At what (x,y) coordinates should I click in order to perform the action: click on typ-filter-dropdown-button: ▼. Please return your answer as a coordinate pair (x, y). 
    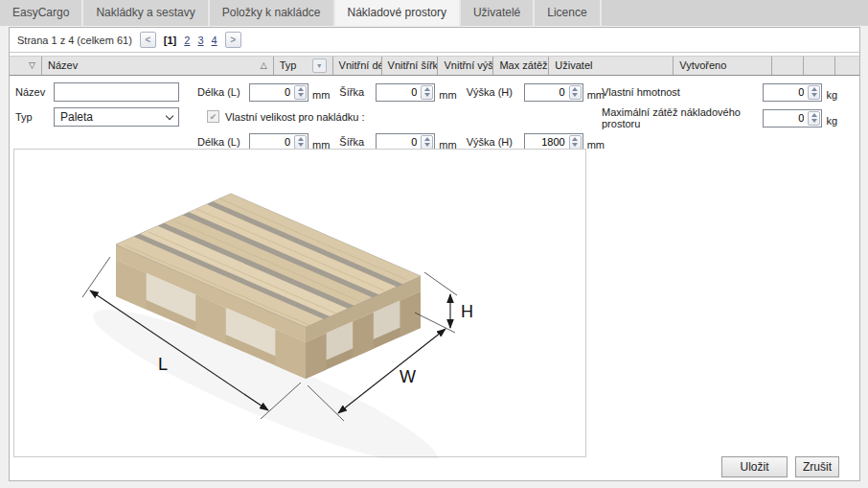
    Looking at the image, I should click on (320, 65).